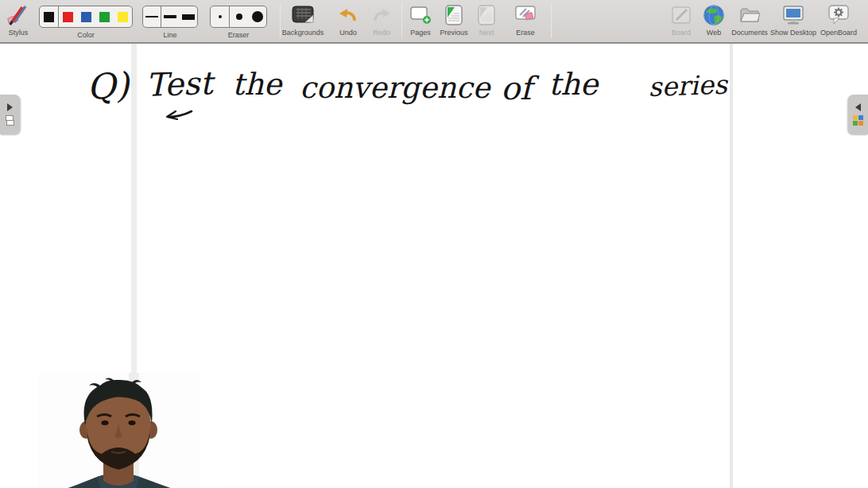  I want to click on hw-underline-arrow, so click(180, 115).